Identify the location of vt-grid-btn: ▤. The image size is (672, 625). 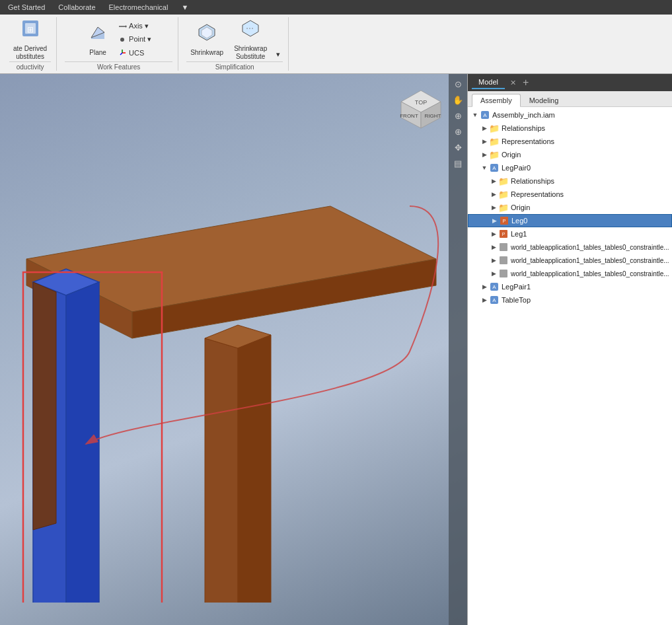
(458, 163).